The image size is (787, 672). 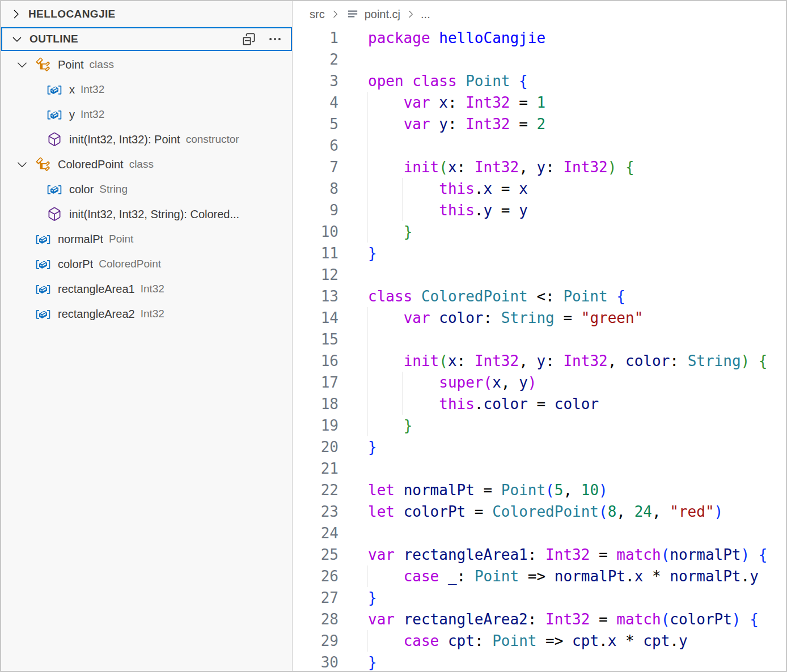 I want to click on code-token: cpt, so click(x=657, y=641).